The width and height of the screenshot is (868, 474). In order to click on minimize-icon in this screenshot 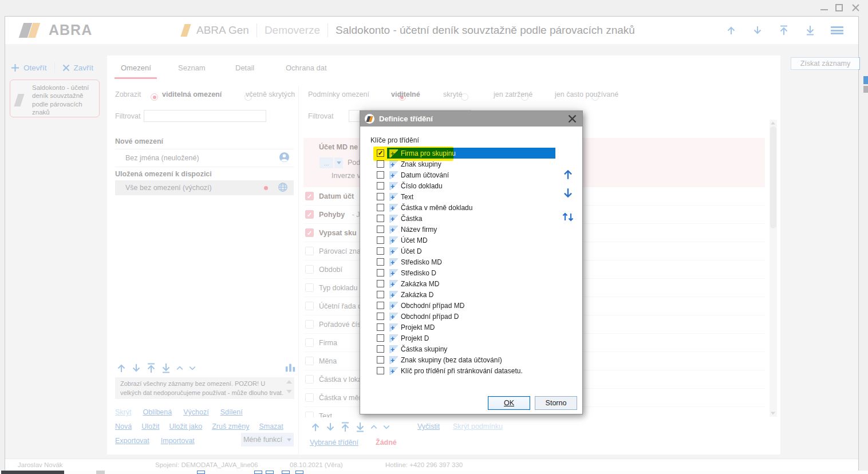, I will do `click(824, 10)`.